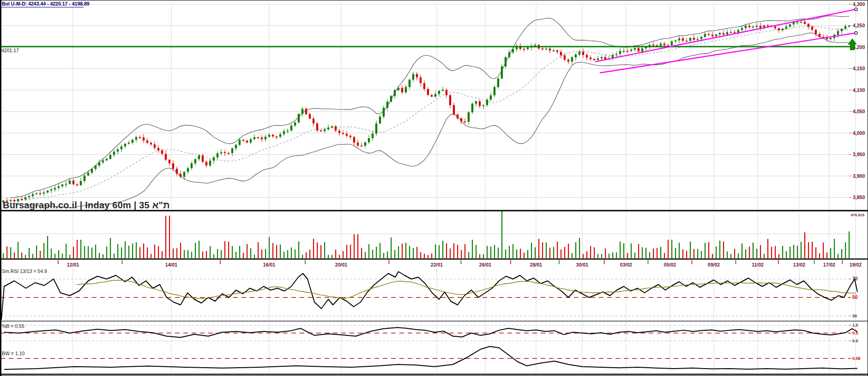 The width and height of the screenshot is (868, 376). I want to click on date-axis-tick-label: 17/02, so click(829, 265).